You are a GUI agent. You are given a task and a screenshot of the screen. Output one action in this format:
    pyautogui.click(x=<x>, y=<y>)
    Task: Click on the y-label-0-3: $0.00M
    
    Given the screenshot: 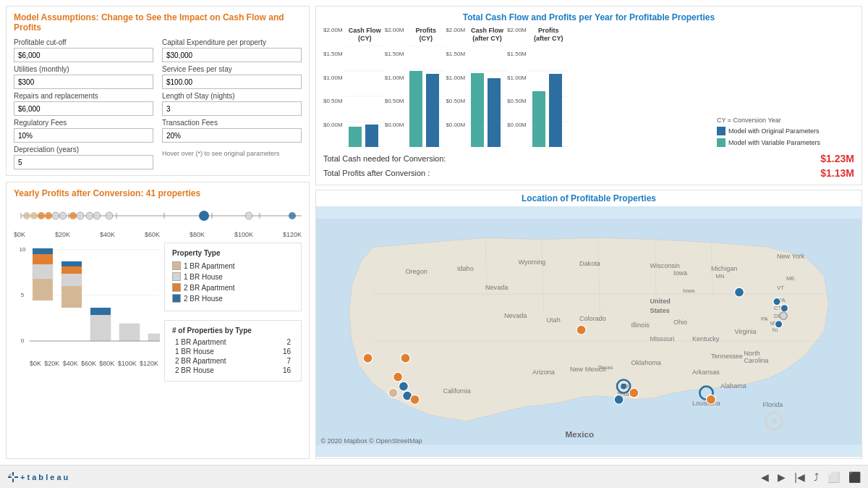 What is the action you would take?
    pyautogui.click(x=456, y=125)
    